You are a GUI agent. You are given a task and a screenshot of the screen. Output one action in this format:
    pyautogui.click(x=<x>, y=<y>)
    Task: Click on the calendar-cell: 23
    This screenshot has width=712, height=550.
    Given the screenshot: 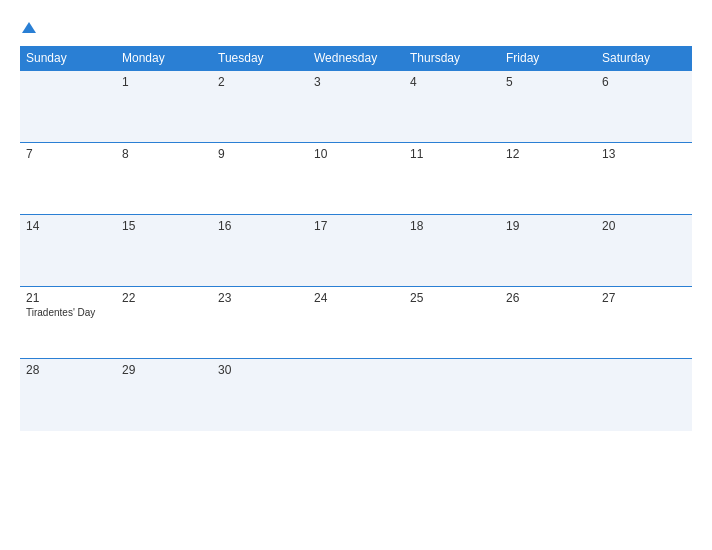 What is the action you would take?
    pyautogui.click(x=260, y=323)
    